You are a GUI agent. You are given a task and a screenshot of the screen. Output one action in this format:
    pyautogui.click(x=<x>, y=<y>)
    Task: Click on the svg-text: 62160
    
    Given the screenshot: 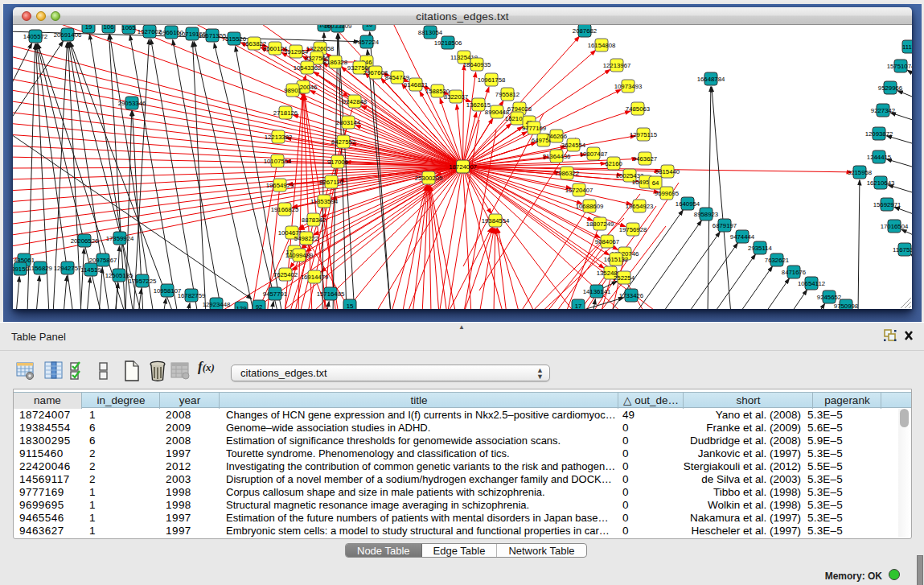 What is the action you would take?
    pyautogui.click(x=614, y=164)
    